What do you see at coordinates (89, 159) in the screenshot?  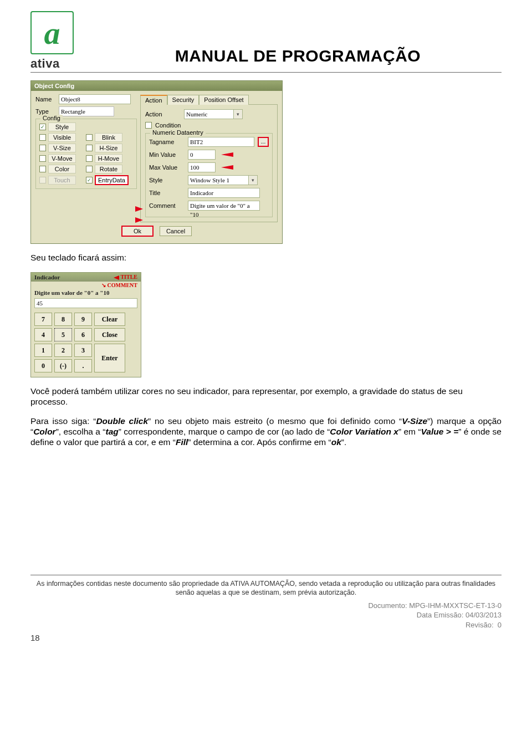 I see `hmove-checkbox` at bounding box center [89, 159].